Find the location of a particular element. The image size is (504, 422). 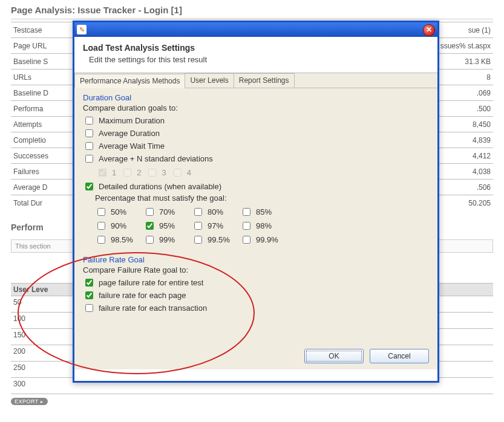

checkbox-failure-2: failure rate for each transaction is located at coordinates (256, 308).